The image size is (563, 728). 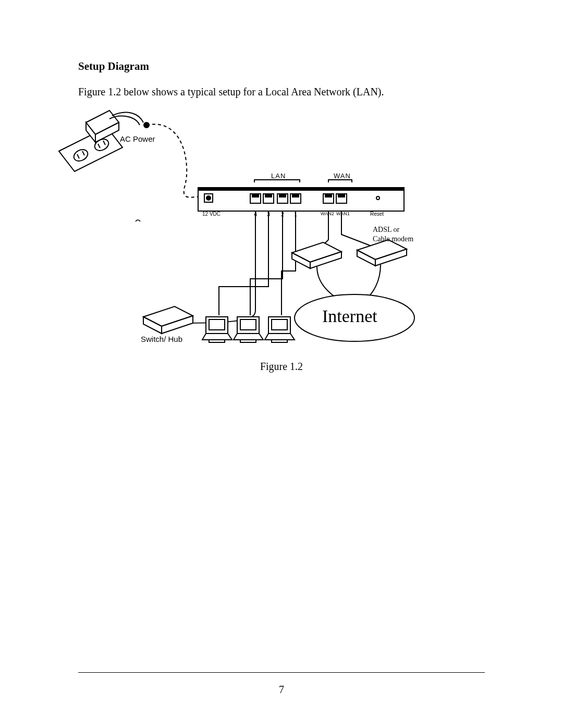 What do you see at coordinates (283, 214) in the screenshot?
I see `port-2-label: 2` at bounding box center [283, 214].